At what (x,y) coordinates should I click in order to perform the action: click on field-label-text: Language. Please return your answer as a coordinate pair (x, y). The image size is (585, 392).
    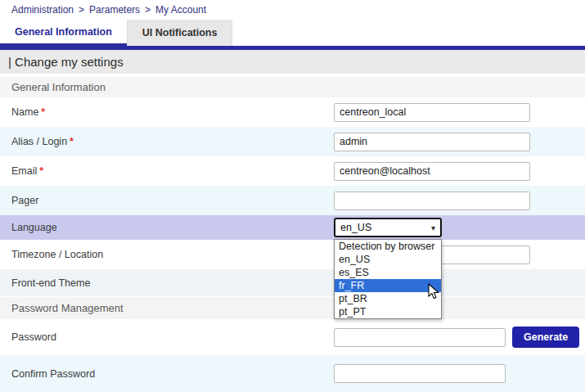
    Looking at the image, I should click on (34, 228).